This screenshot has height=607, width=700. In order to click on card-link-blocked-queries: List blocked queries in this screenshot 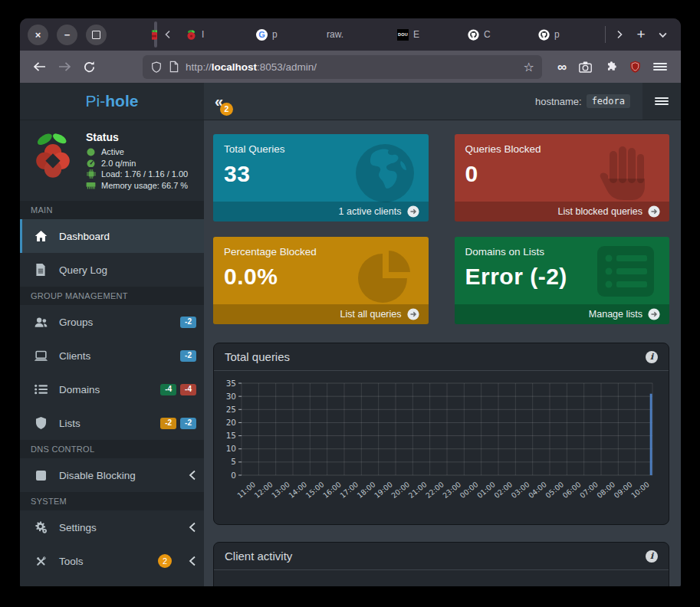, I will do `click(563, 212)`.